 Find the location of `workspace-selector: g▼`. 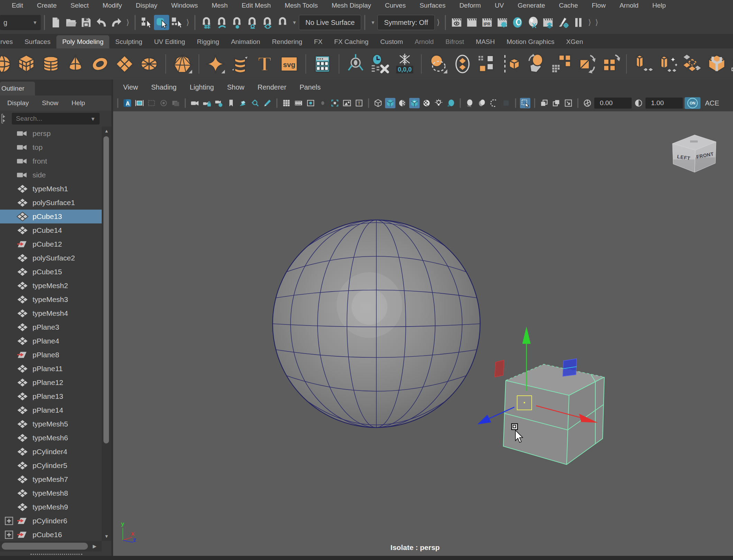

workspace-selector: g▼ is located at coordinates (20, 22).